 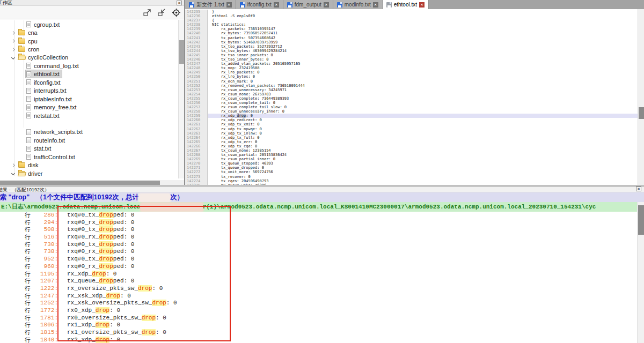 I want to click on result-row-line-960: 行960:rxq#0_rx_dropped: 0, so click(x=317, y=267).